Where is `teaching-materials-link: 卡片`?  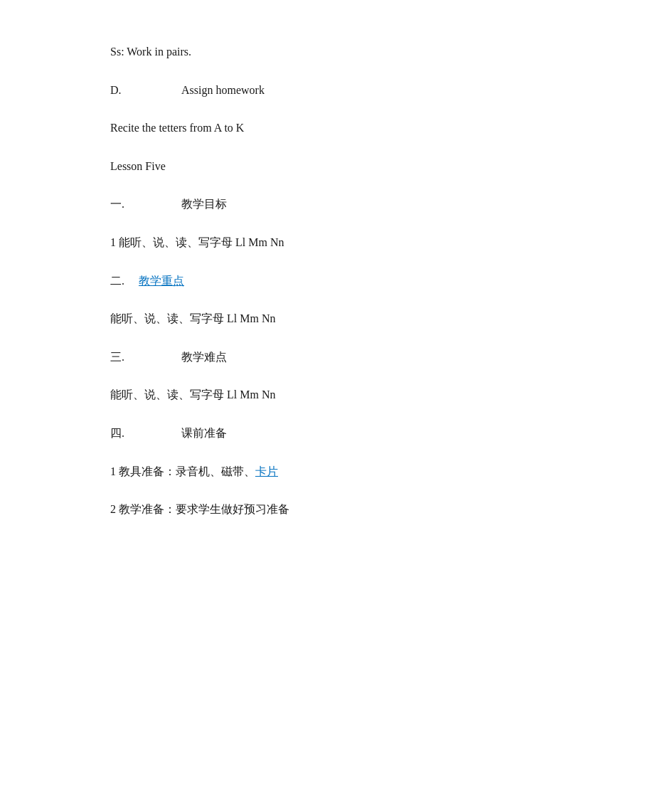 teaching-materials-link: 卡片 is located at coordinates (267, 471).